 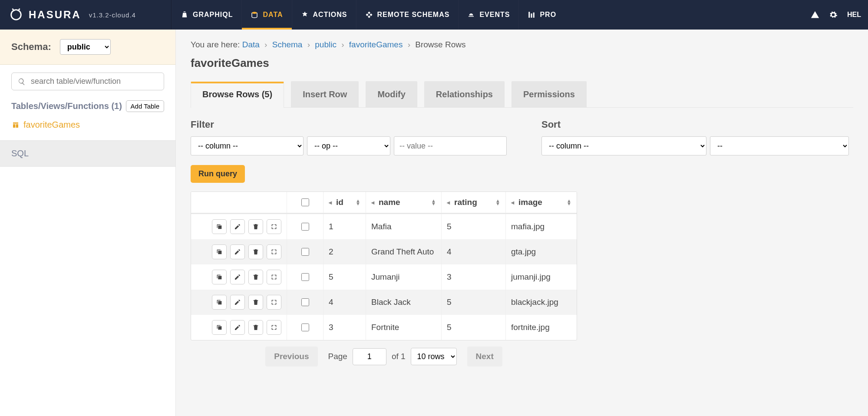 What do you see at coordinates (440, 44) in the screenshot?
I see `crumb-current: Browse Rows` at bounding box center [440, 44].